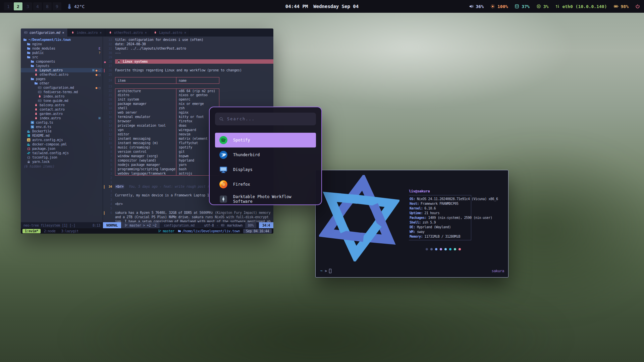 The width and height of the screenshot is (644, 362). I want to click on updates-module: 100%, so click(499, 7).